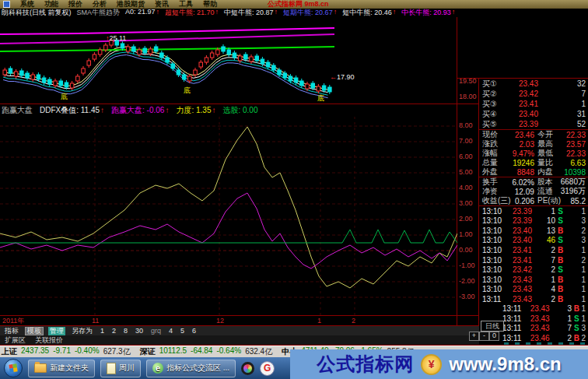 The width and height of the screenshot is (588, 379). I want to click on bottom-tab: 管理, so click(57, 332).